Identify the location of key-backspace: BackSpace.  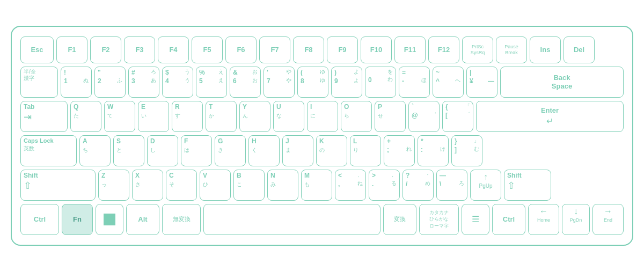
(562, 82).